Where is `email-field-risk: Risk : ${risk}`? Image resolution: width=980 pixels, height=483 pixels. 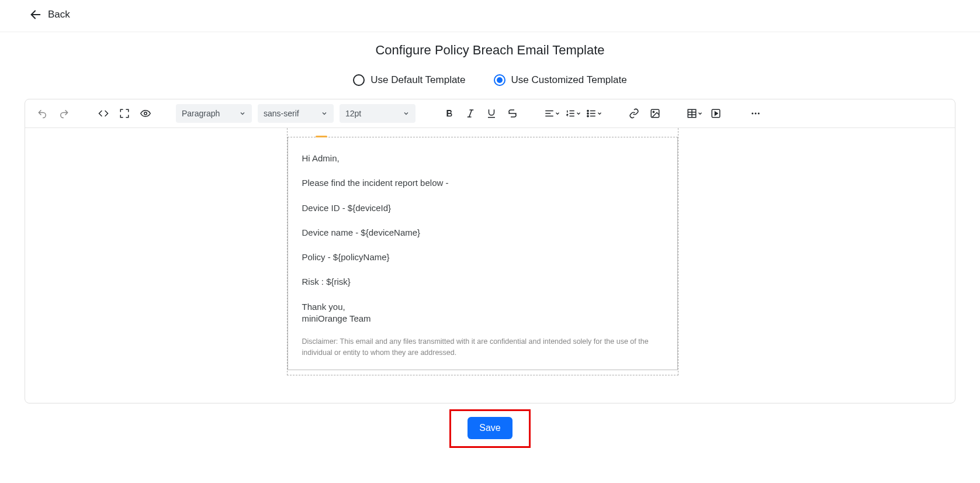 email-field-risk: Risk : ${risk} is located at coordinates (483, 282).